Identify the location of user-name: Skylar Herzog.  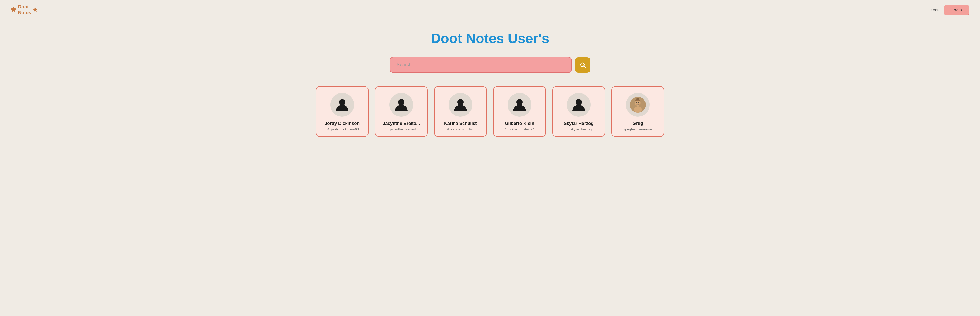
(579, 124).